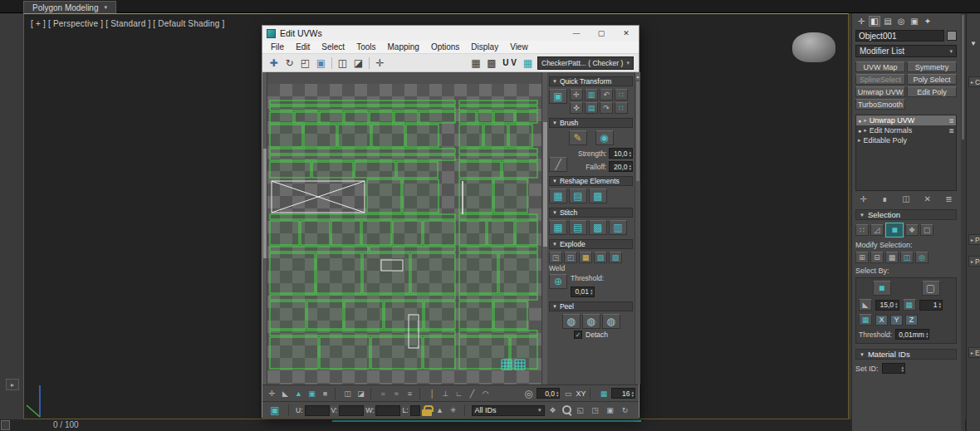 The image size is (980, 431). I want to click on maximize-button: ▢, so click(601, 33).